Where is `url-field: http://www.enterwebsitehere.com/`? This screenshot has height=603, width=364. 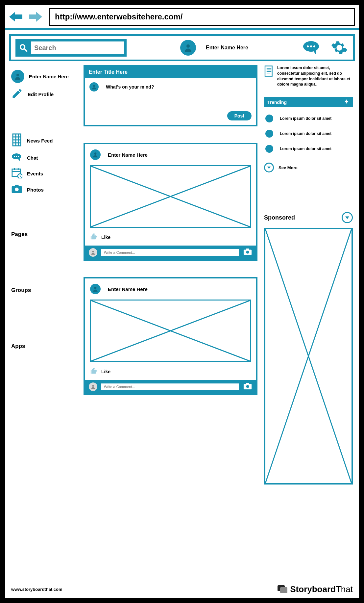 url-field: http://www.enterwebsitehere.com/ is located at coordinates (202, 17).